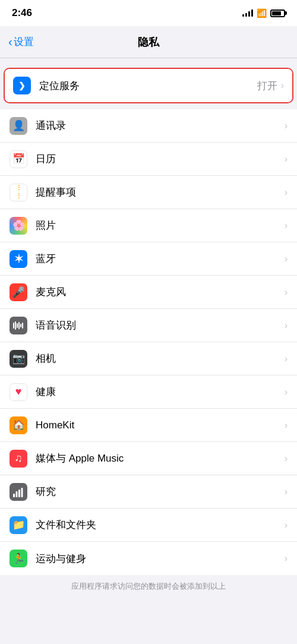 This screenshot has height=644, width=297. I want to click on settings-item-bluetooth: ✶ 蓝牙 ›, so click(148, 259).